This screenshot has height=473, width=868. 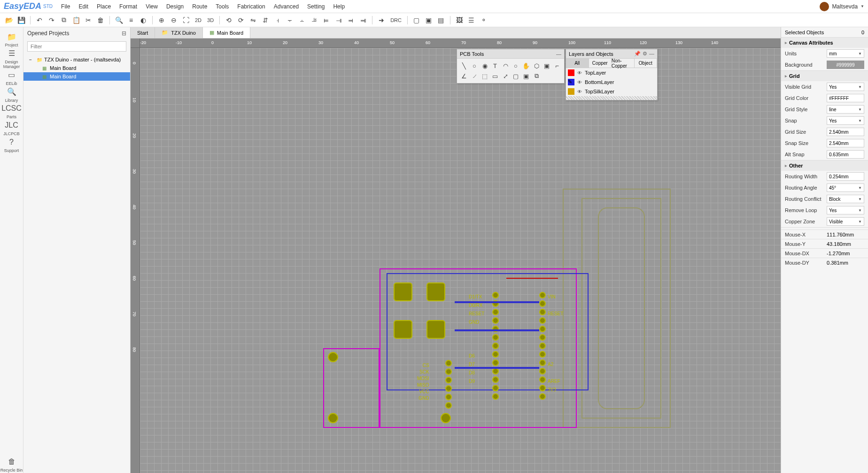 What do you see at coordinates (612, 75) in the screenshot?
I see `layers-panel: Layers and Objects 📌 ⚙ — AllCopperNon-Co…` at bounding box center [612, 75].